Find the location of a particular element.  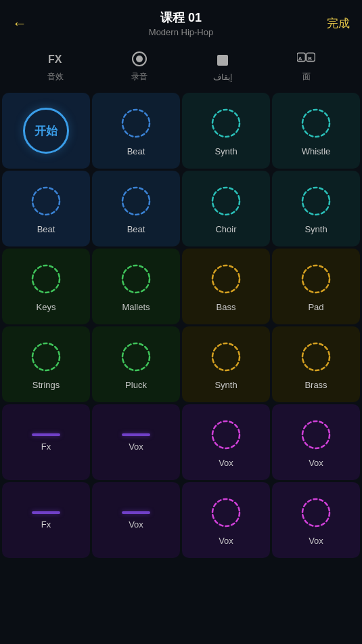

toolbar-item-fx: FX 音效 is located at coordinates (55, 66).